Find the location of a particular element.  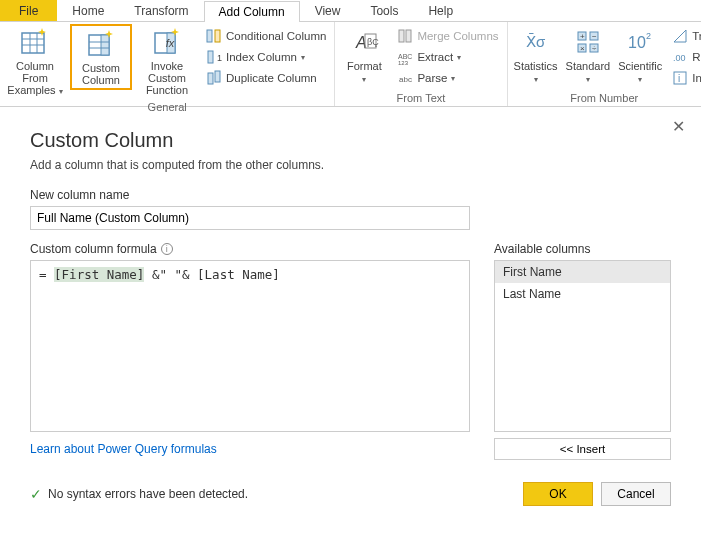

list-item: Last Name is located at coordinates (582, 294).